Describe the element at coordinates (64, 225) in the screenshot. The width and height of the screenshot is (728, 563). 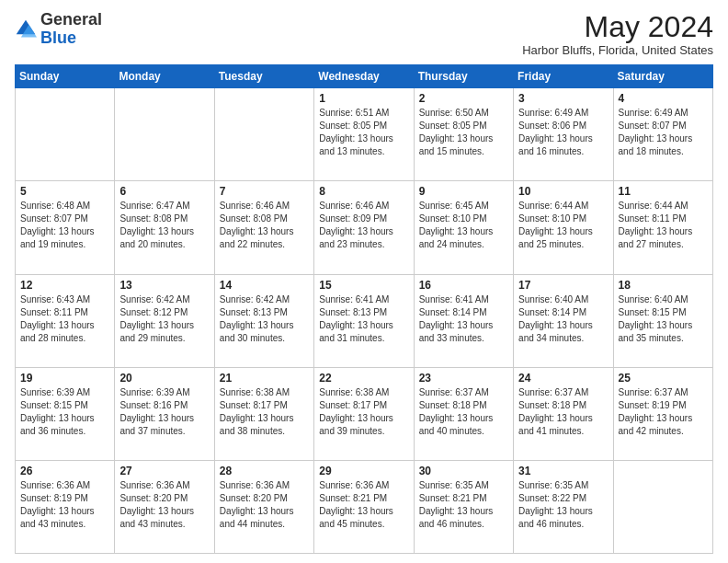
I see `day-info: Sunrise: 6:48 AMSunset: 8:07 PMDaylight:…` at that location.